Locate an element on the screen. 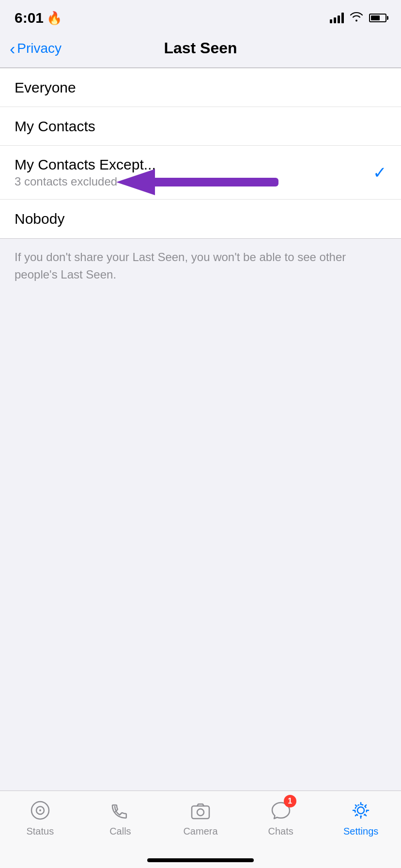  tab-calls-label: Calls is located at coordinates (120, 831).